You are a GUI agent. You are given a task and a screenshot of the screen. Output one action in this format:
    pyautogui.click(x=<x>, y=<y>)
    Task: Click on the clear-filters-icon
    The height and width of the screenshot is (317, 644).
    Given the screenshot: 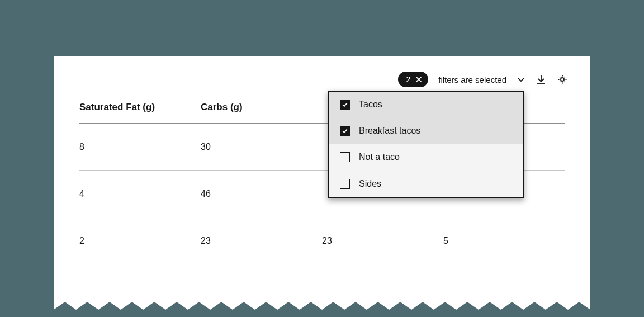 What is the action you would take?
    pyautogui.click(x=419, y=79)
    